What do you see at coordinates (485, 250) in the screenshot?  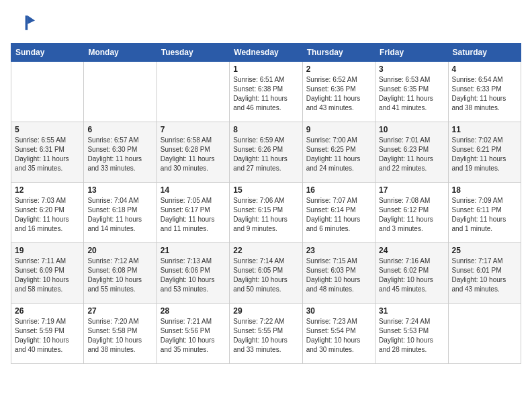 I see `day-number: 25` at bounding box center [485, 250].